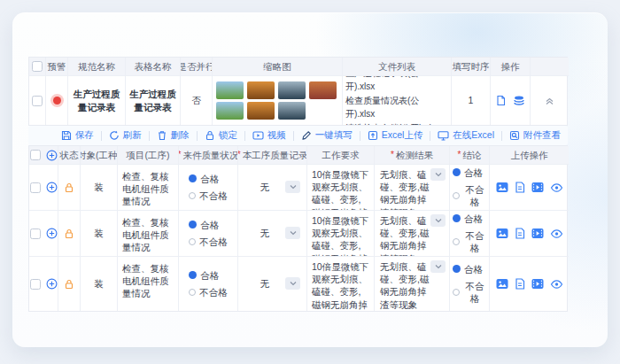 The width and height of the screenshot is (620, 364). I want to click on file-name: 清洗检查文档(公开).xlsx, so click(397, 123).